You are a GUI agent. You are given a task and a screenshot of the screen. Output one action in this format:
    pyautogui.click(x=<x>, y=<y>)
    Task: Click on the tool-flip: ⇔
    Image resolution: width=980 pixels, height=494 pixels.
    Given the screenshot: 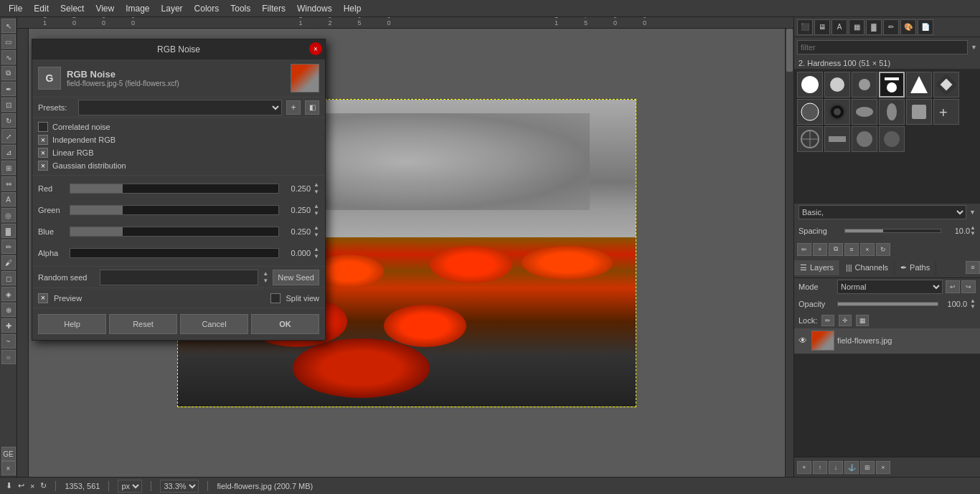 What is the action you would take?
    pyautogui.click(x=9, y=184)
    